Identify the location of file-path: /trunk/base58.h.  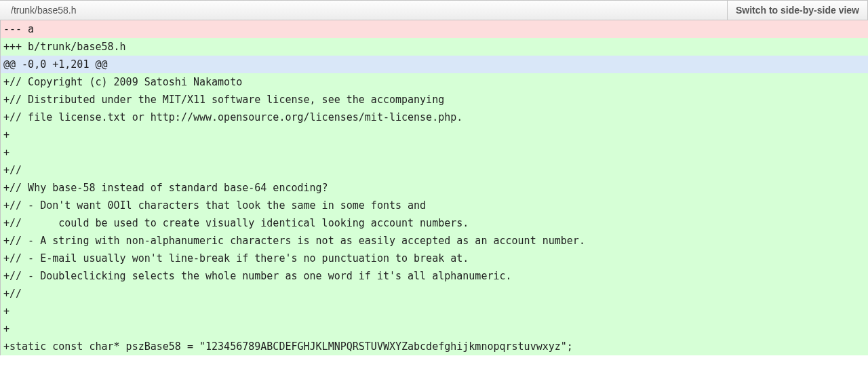
(363, 10).